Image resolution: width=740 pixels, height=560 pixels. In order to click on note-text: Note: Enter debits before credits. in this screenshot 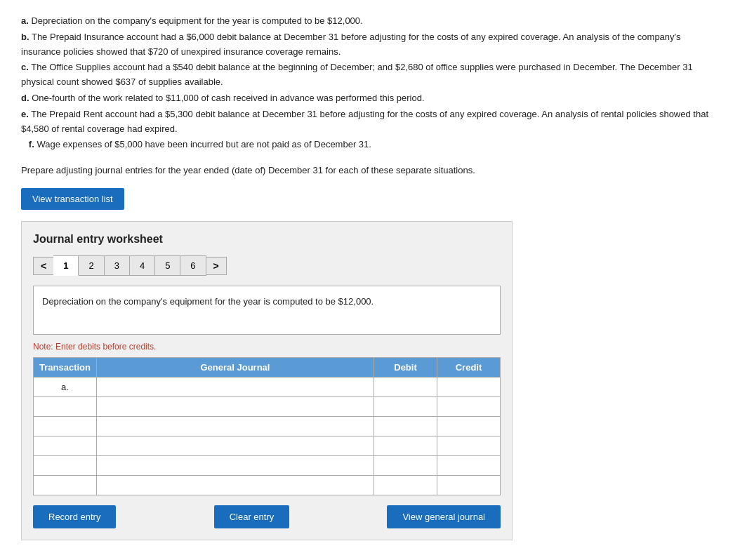, I will do `click(267, 347)`.